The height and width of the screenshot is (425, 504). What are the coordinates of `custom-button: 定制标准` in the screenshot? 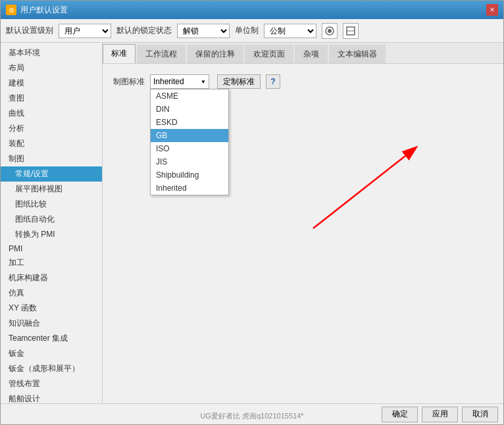 It's located at (239, 82).